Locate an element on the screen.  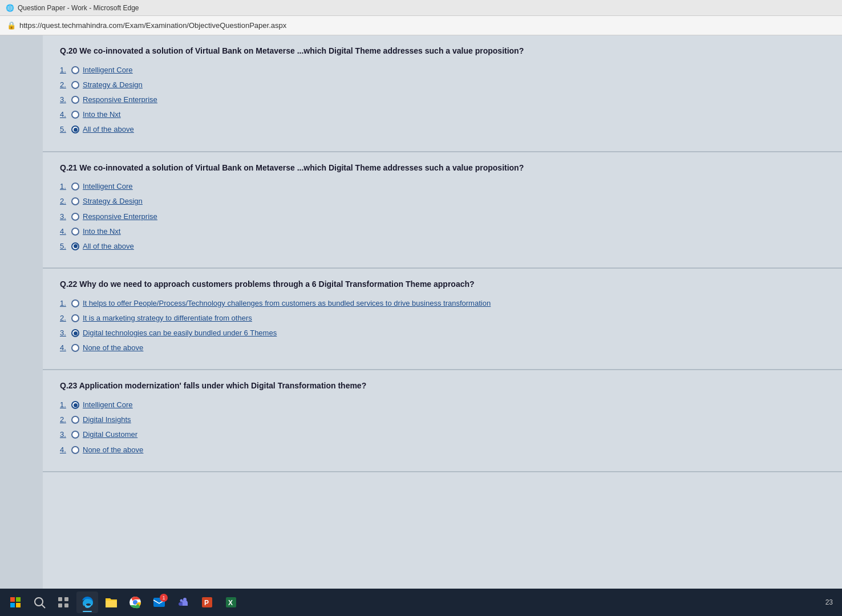
option-label: None of the above is located at coordinates (113, 450).